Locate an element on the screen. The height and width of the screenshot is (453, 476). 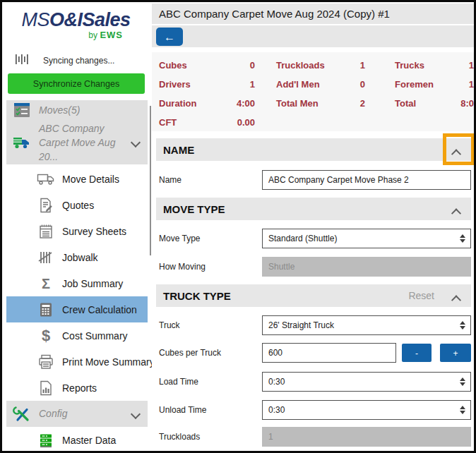
stat-value: 4:00 is located at coordinates (235, 104).